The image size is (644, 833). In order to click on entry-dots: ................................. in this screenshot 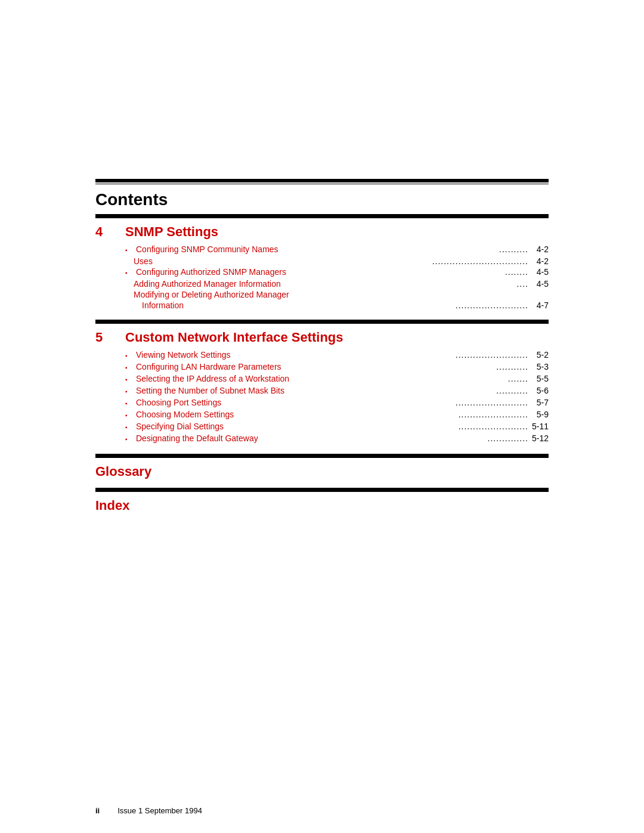, I will do `click(481, 261)`.